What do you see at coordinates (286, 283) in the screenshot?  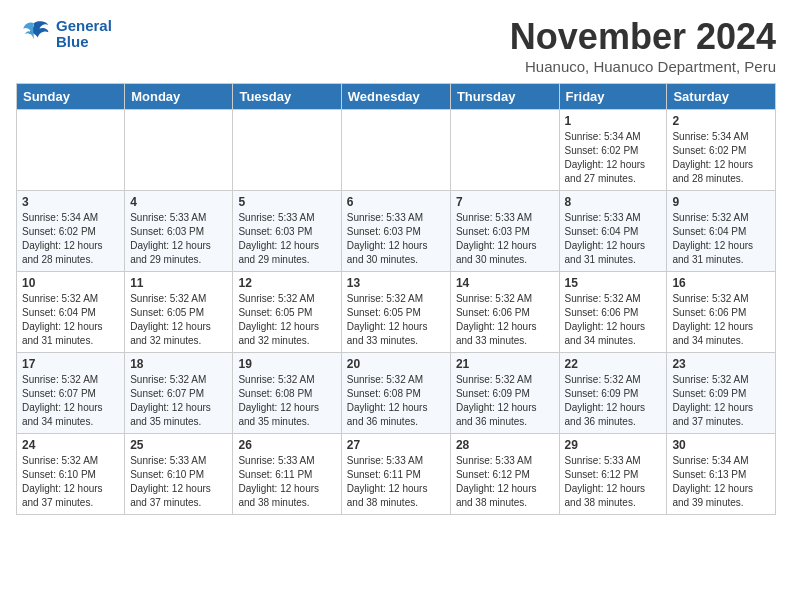 I see `day-number: 12` at bounding box center [286, 283].